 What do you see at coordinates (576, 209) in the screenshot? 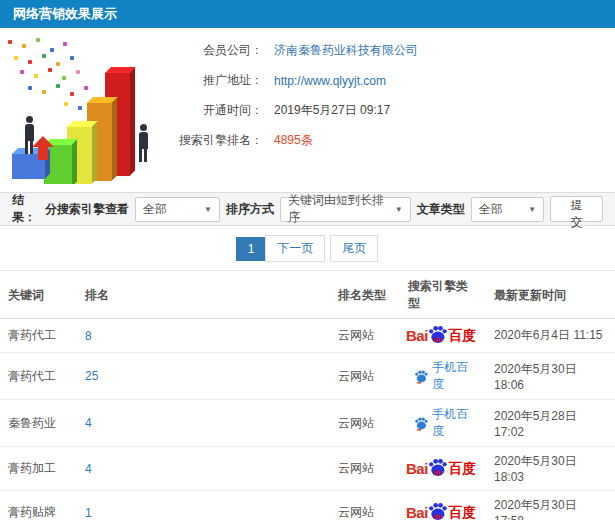
I see `submit-button: 提交` at bounding box center [576, 209].